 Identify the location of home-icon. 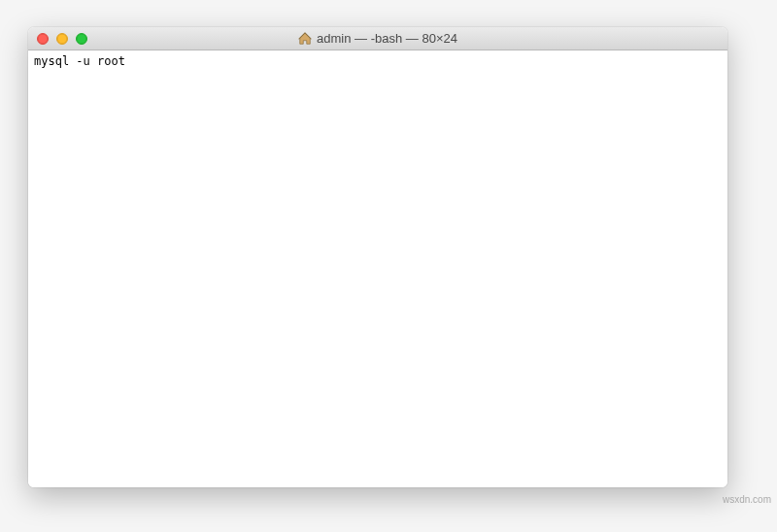
(305, 39).